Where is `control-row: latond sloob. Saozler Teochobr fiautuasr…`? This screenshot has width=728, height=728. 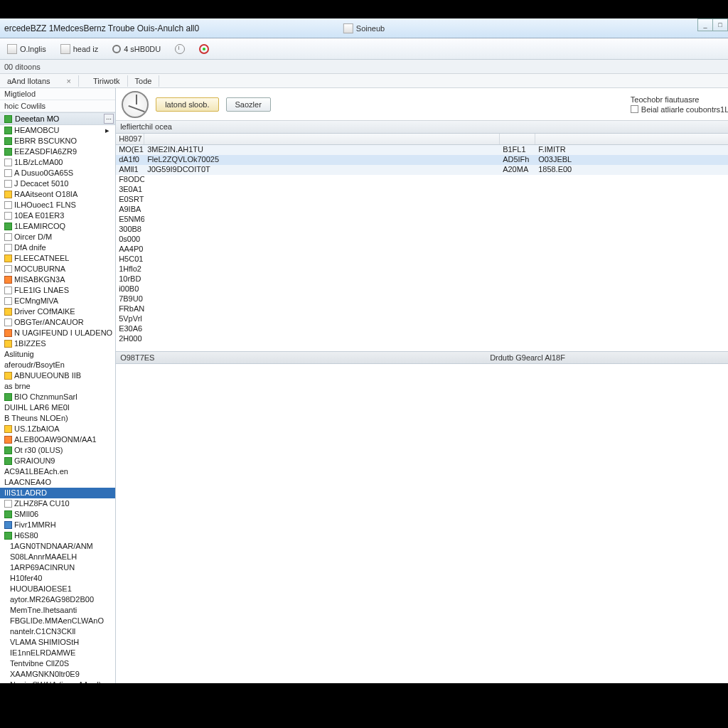 control-row: latond sloob. Saozler Teochobr fiautuasr… is located at coordinates (422, 105).